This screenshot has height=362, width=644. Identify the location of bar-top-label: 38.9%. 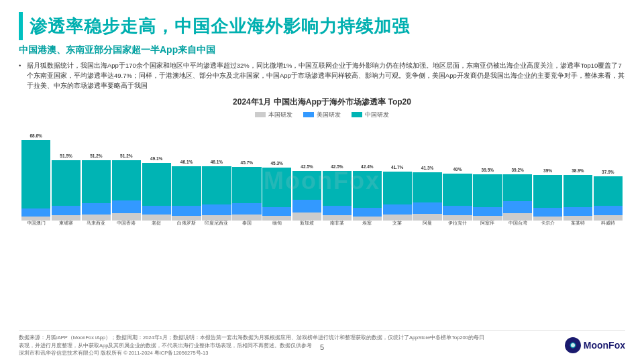
(578, 170).